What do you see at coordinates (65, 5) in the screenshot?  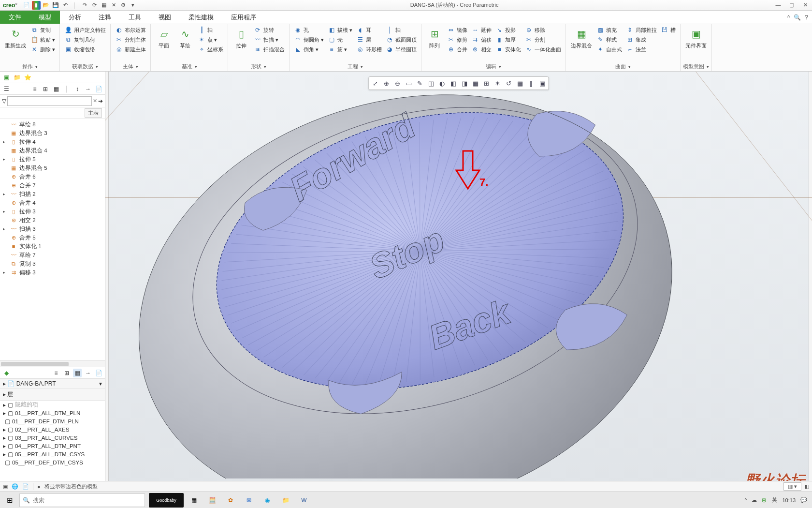 I see `qat-undo-icon: ↶` at bounding box center [65, 5].